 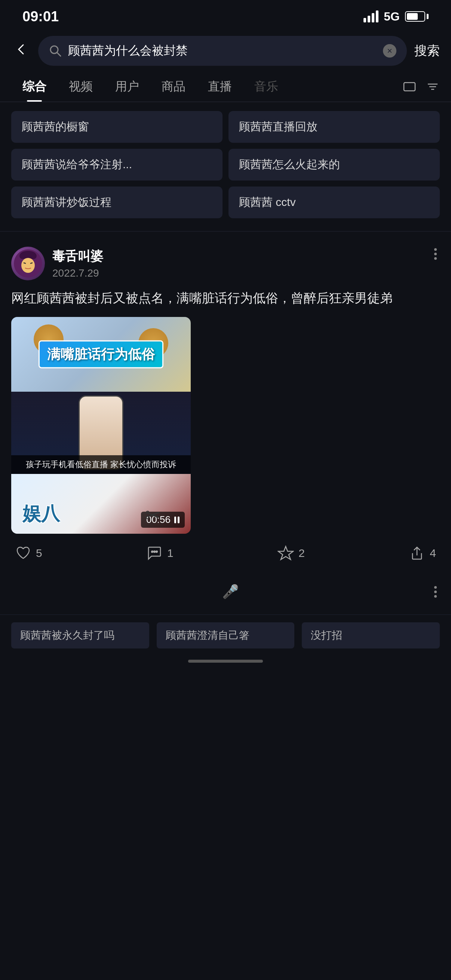 I want to click on suggestion-6: 顾茜茜 cctv, so click(x=334, y=202).